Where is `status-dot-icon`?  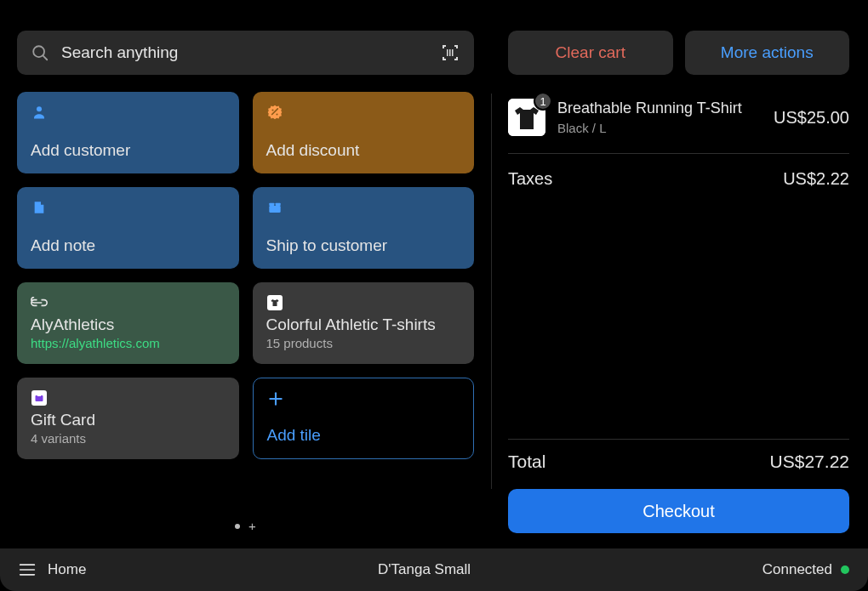
status-dot-icon is located at coordinates (845, 570).